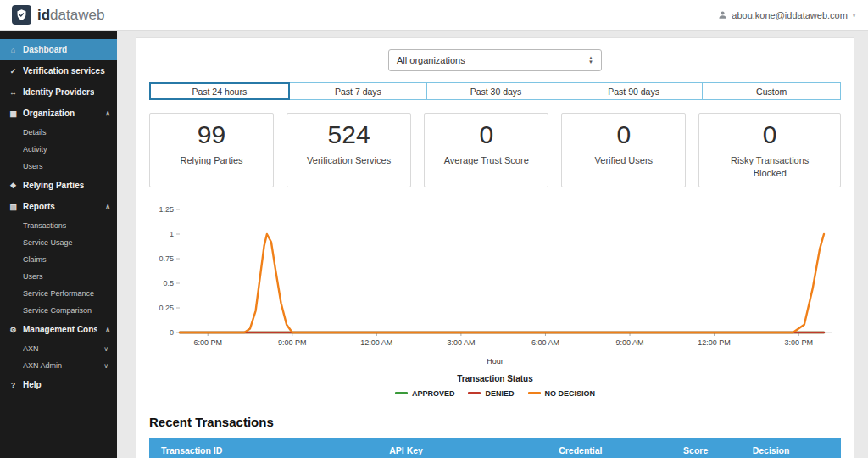 This screenshot has height=458, width=868. I want to click on stat-card-relying-parties: 99Relying Parties, so click(212, 150).